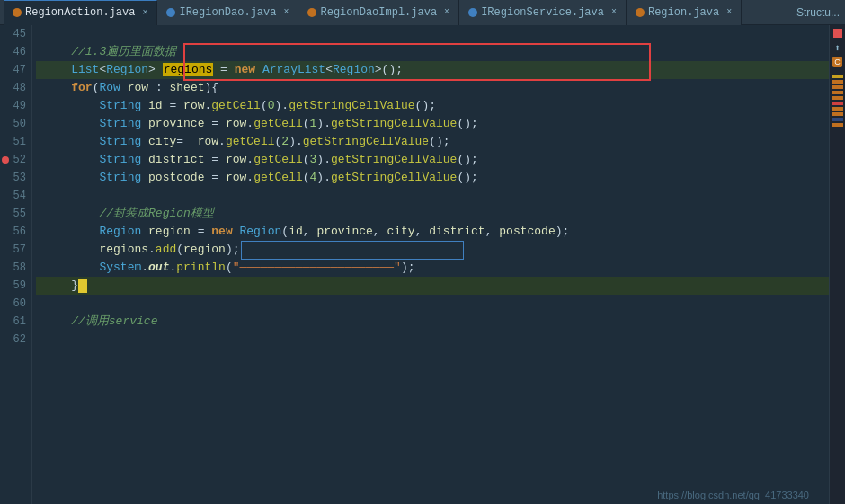  What do you see at coordinates (432, 232) in the screenshot?
I see `code-line-56: Region region = new Region(id, province,…` at bounding box center [432, 232].